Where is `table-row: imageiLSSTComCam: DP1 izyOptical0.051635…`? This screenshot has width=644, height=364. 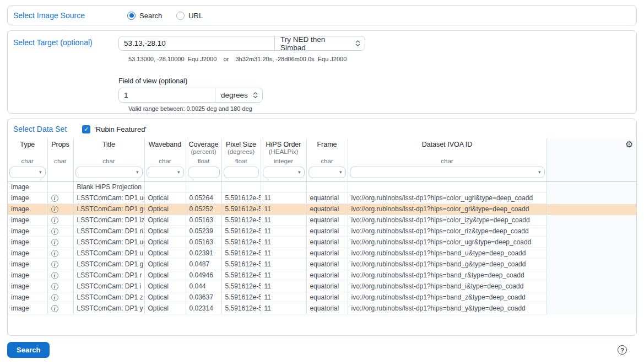 table-row: imageiLSSTComCam: DP1 izyOptical0.051635… is located at coordinates (322, 221).